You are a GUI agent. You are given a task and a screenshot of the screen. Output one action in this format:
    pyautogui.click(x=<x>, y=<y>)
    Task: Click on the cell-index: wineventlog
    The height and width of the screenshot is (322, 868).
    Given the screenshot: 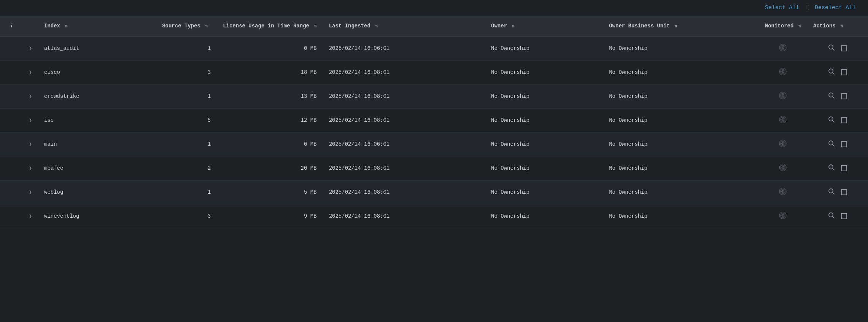 What is the action you would take?
    pyautogui.click(x=97, y=216)
    